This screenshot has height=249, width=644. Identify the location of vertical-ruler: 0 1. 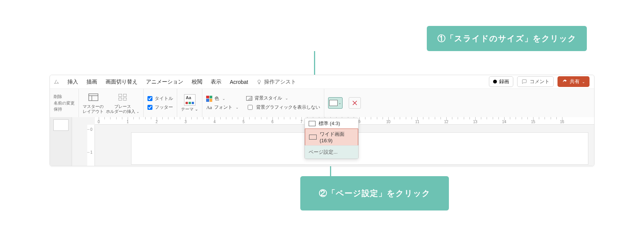
(91, 146).